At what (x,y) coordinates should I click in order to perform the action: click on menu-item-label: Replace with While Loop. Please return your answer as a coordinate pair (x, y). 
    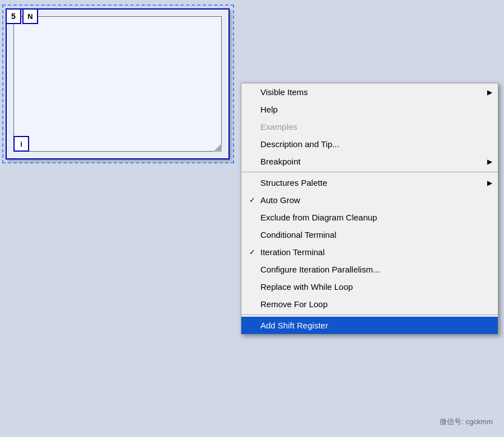
    Looking at the image, I should click on (307, 286).